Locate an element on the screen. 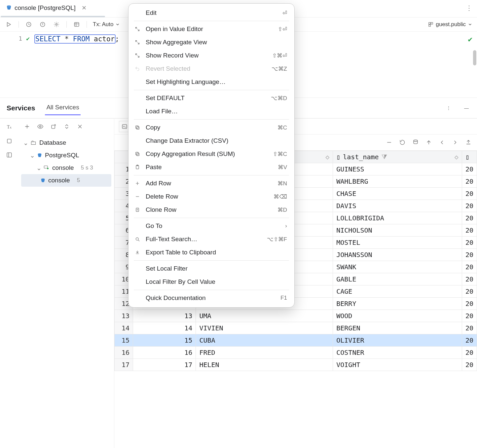 The height and width of the screenshot is (448, 477). cell-last-name: GUINESS is located at coordinates (398, 169).